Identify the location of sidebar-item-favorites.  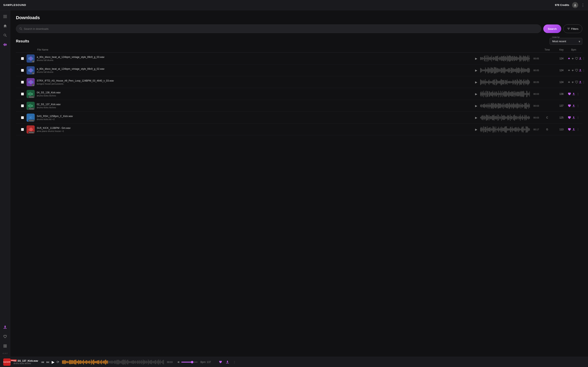
(5, 337).